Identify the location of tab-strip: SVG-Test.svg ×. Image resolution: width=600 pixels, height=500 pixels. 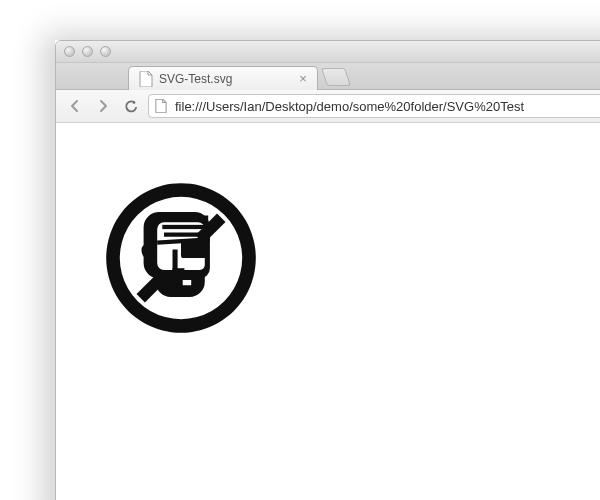
(328, 76).